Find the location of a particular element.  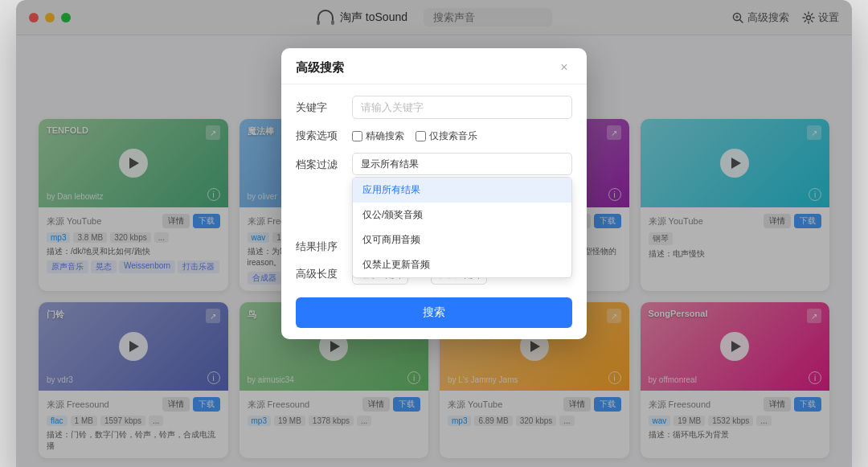

search-options-label: 搜索选项 is located at coordinates (320, 136).